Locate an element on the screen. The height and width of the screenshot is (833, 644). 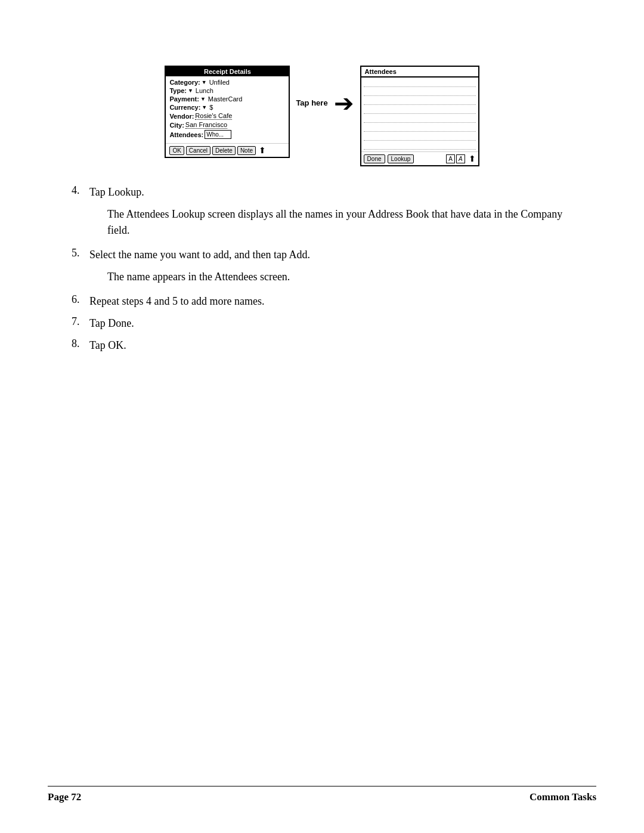
receipt-details-panel: Receipt Details Category: ▼ Unfiled Type… is located at coordinates (227, 112).